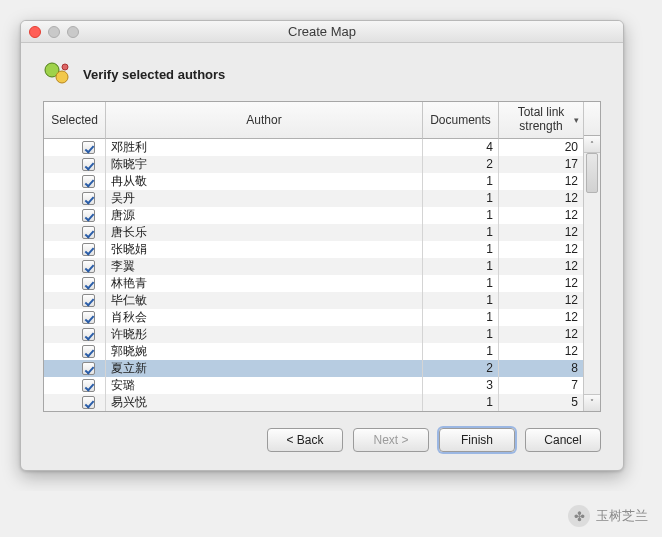 The image size is (662, 537). Describe the element at coordinates (314, 352) in the screenshot. I see `table-row: 郭晓婉112` at that location.